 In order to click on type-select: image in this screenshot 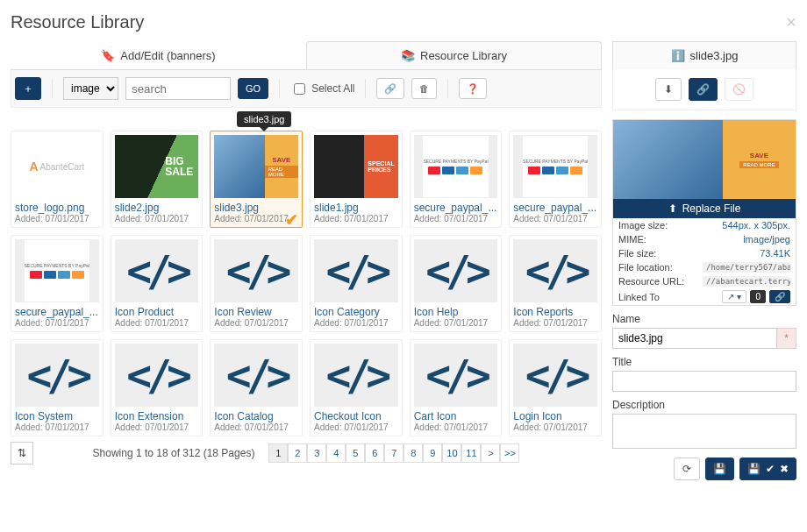, I will do `click(91, 89)`.